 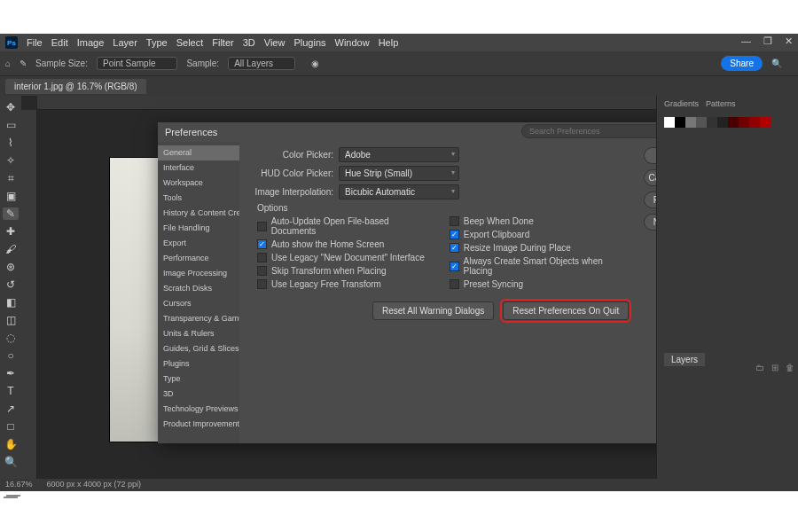 What do you see at coordinates (199, 183) in the screenshot?
I see `category-workspace: Workspace` at bounding box center [199, 183].